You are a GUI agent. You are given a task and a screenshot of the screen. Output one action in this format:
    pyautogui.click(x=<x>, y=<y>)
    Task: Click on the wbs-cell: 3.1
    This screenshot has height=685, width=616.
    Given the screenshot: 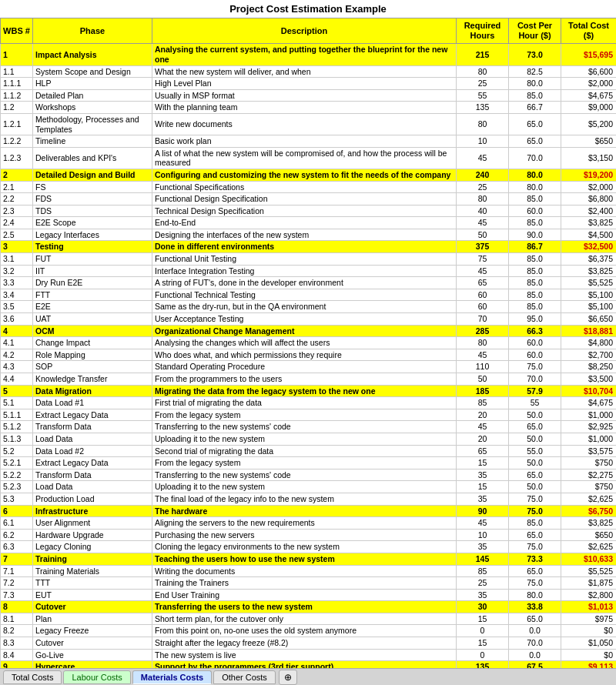 What is the action you would take?
    pyautogui.click(x=17, y=259)
    